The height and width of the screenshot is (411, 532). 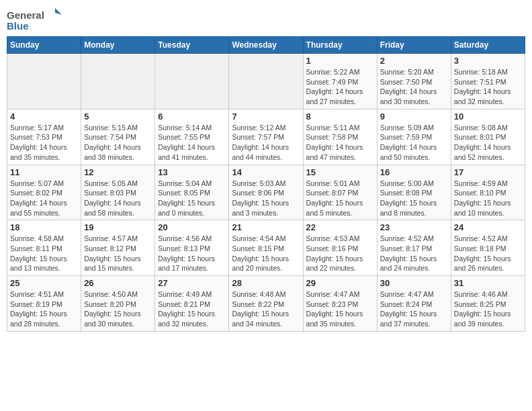 I want to click on day-number: 23, so click(x=414, y=227).